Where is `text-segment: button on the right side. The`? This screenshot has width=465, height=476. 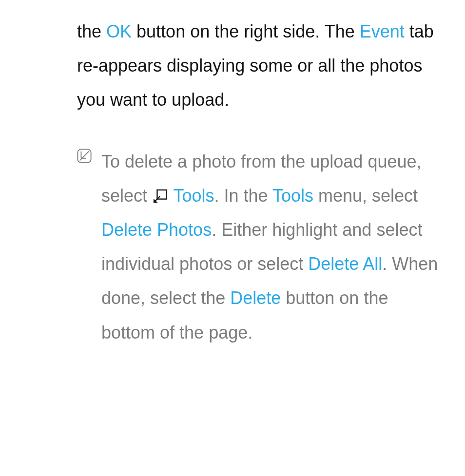 text-segment: button on the right side. The is located at coordinates (246, 31).